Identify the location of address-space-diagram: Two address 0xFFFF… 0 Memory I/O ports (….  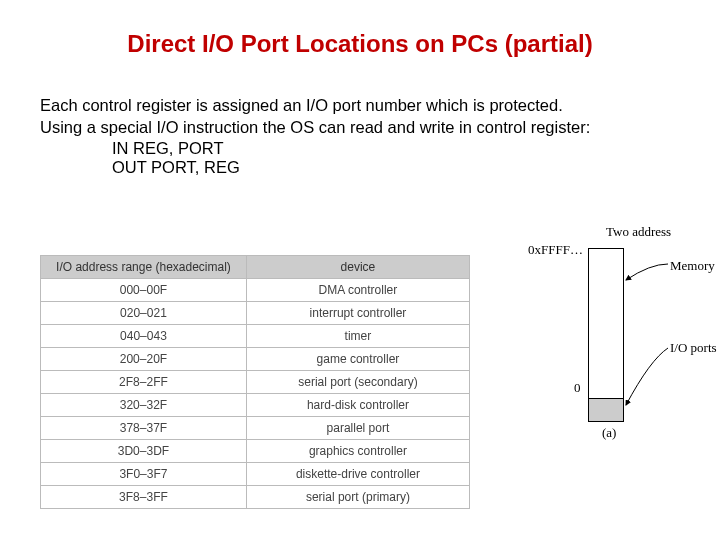
(620, 335).